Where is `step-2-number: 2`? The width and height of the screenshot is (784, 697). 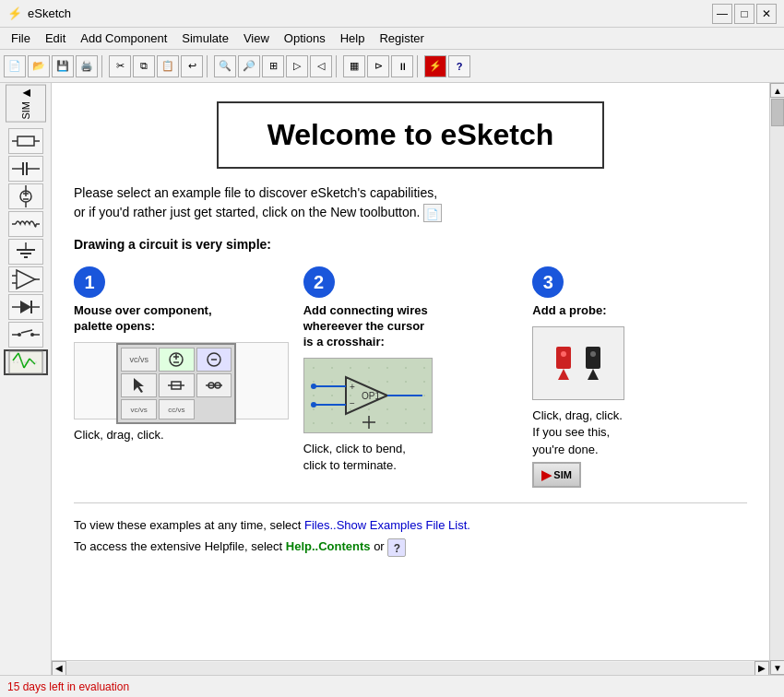 step-2-number: 2 is located at coordinates (319, 282).